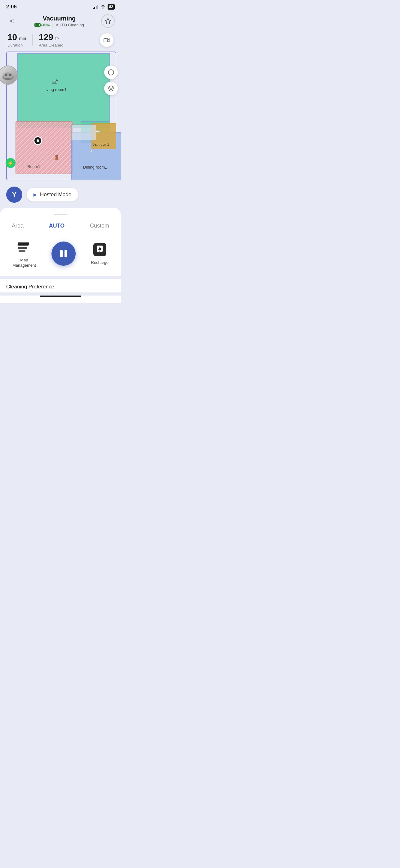 This screenshot has width=400, height=868. What do you see at coordinates (104, 7) in the screenshot?
I see `status-icons: 82` at bounding box center [104, 7].